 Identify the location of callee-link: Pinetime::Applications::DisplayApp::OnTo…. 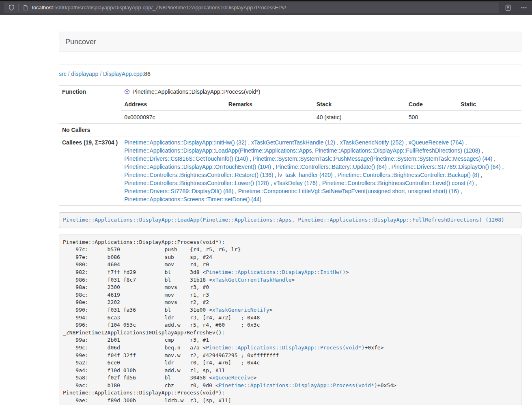
(198, 167).